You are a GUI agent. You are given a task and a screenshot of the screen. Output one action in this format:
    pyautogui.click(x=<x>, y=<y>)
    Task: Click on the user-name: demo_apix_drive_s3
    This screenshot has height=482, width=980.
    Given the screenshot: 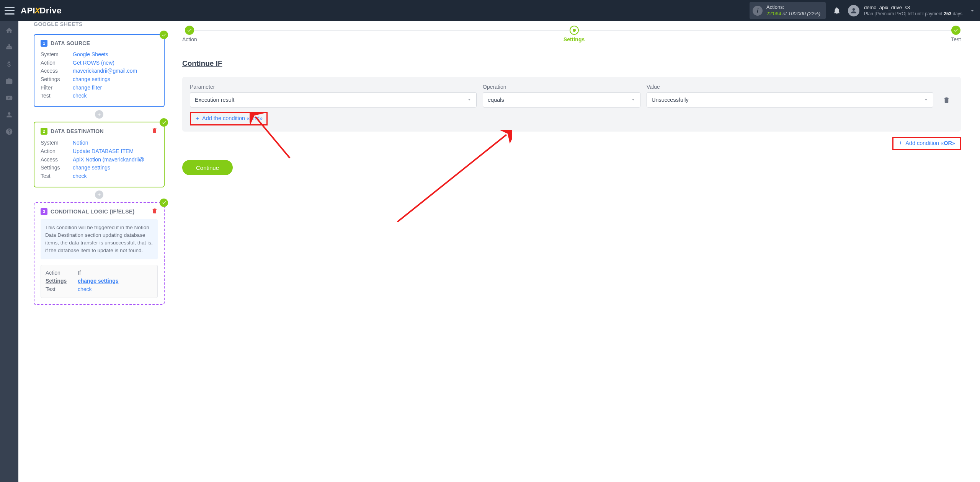 What is the action you would take?
    pyautogui.click(x=913, y=8)
    